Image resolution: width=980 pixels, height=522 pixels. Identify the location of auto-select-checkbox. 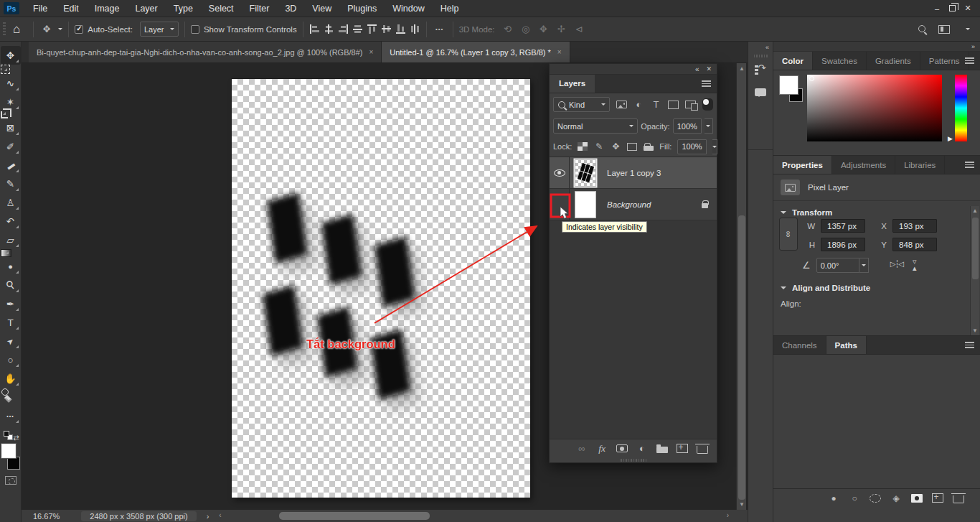
(79, 29).